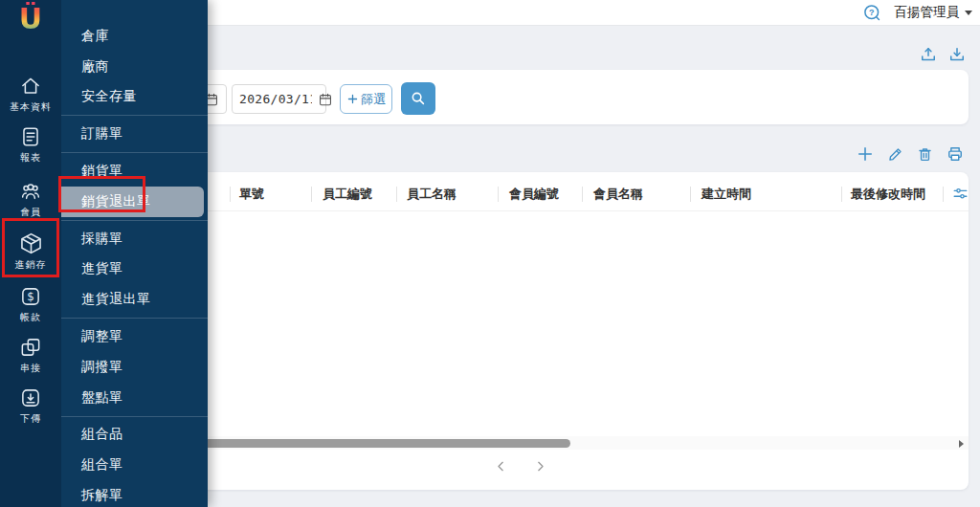 Image resolution: width=980 pixels, height=507 pixels. I want to click on sidebar-label: 進銷存, so click(31, 265).